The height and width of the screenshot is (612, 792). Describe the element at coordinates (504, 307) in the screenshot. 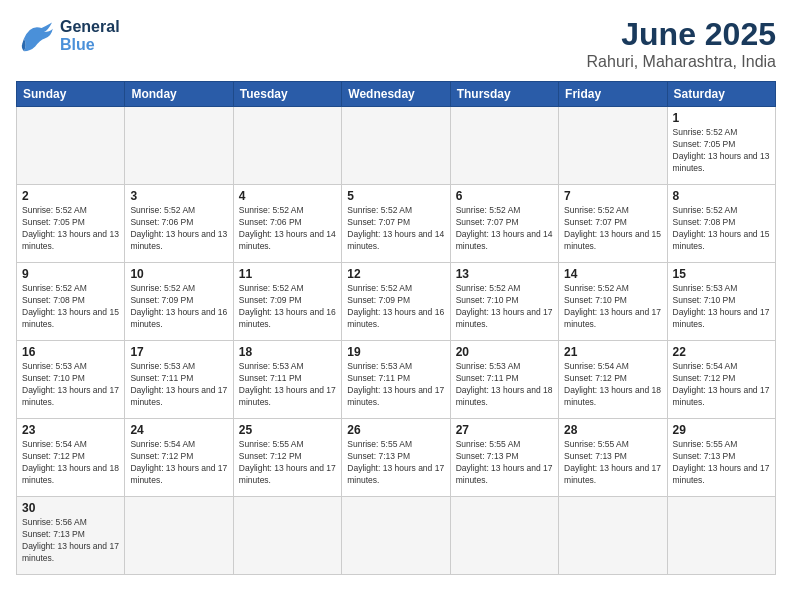

I see `day-info: Sunrise: 5:52 AMSunset: 7:10 PMDaylight:…` at that location.